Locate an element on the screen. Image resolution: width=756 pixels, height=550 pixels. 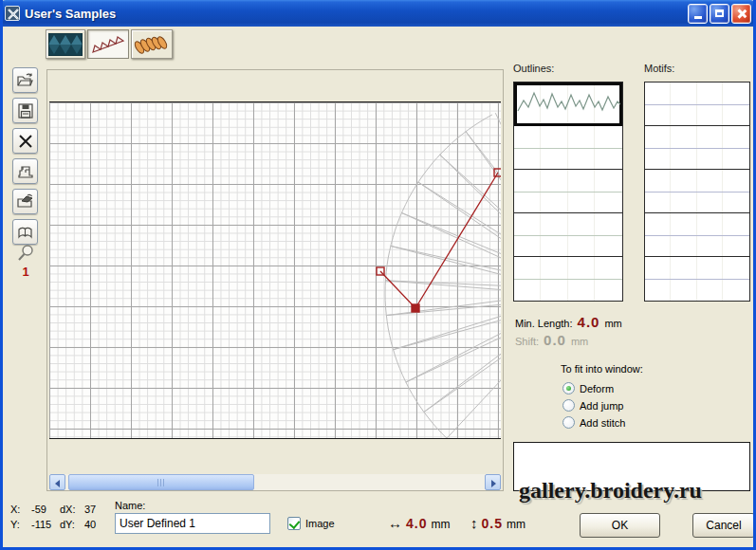
save-floppy-icon is located at coordinates (26, 111).